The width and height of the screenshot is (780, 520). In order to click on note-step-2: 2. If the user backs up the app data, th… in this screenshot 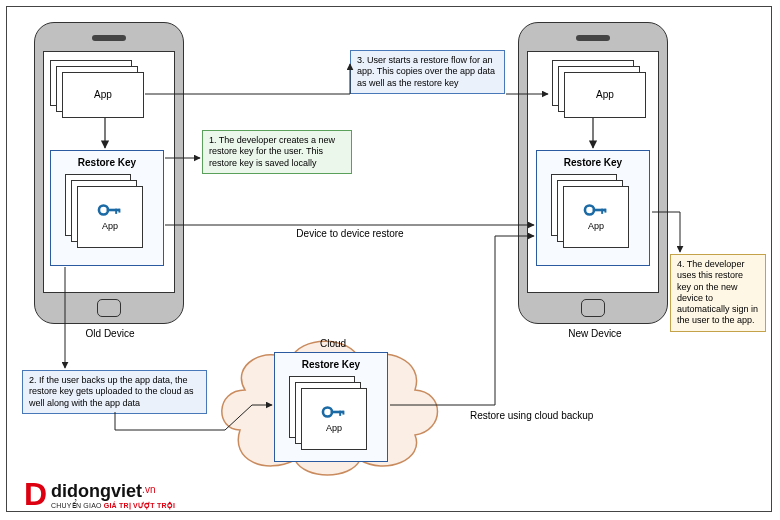, I will do `click(114, 392)`.